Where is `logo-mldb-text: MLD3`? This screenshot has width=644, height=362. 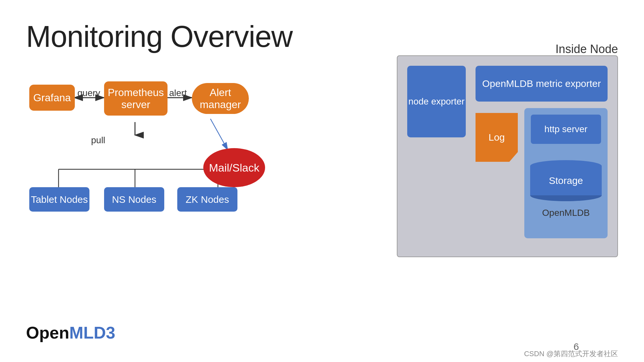 logo-mldb-text: MLD3 is located at coordinates (92, 333).